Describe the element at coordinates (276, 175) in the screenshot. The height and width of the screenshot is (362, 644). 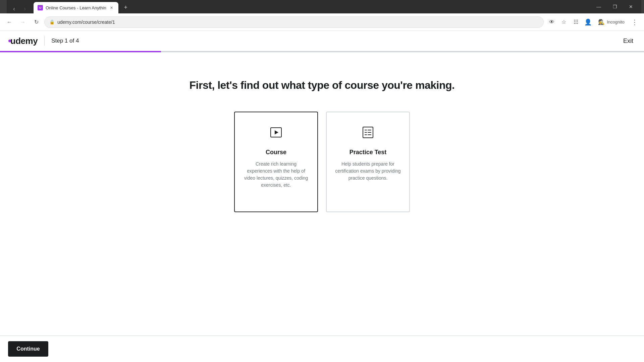
I see `course-card-description: Create rich learning experiences with th…` at that location.